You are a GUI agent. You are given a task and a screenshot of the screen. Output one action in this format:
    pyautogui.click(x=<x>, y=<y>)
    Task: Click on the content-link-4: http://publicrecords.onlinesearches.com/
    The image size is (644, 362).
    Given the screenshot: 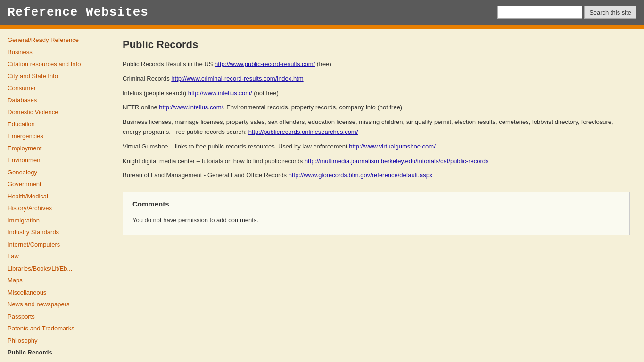 What is the action you would take?
    pyautogui.click(x=304, y=132)
    